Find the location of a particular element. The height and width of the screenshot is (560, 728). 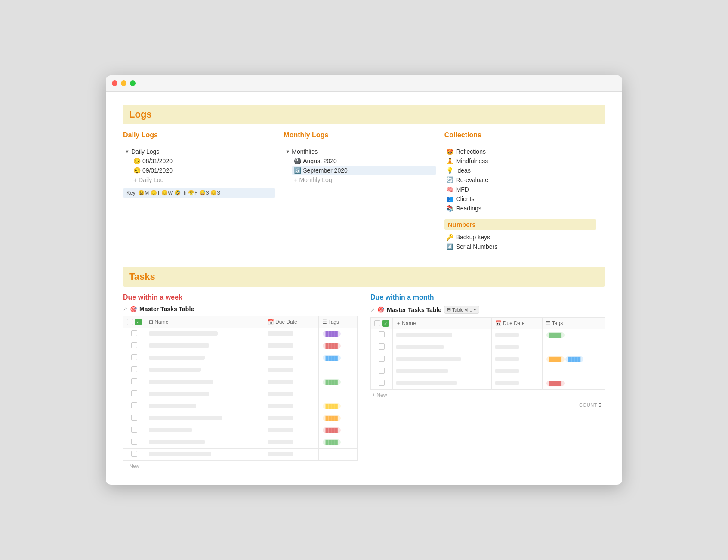

daily-log-entry-1: 😔 09/01/2020 is located at coordinates (203, 170).